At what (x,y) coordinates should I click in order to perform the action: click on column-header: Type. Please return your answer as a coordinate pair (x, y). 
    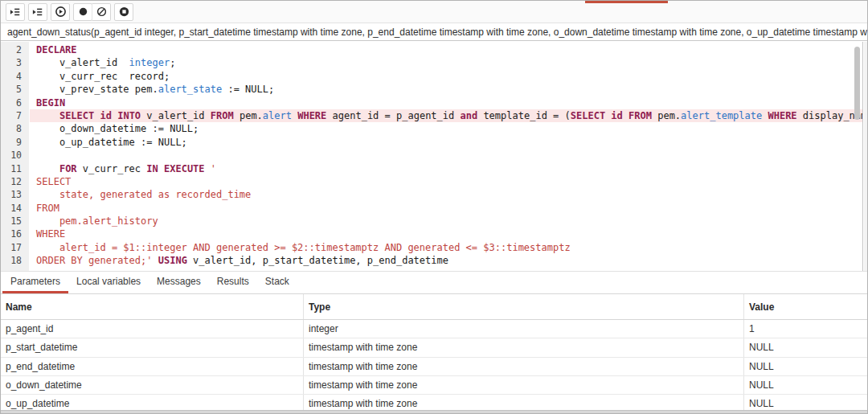
    Looking at the image, I should click on (524, 307).